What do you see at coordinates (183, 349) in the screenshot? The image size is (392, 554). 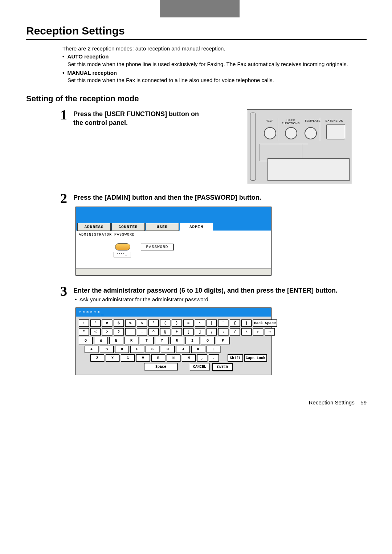 I see `key-j: J` at bounding box center [183, 349].